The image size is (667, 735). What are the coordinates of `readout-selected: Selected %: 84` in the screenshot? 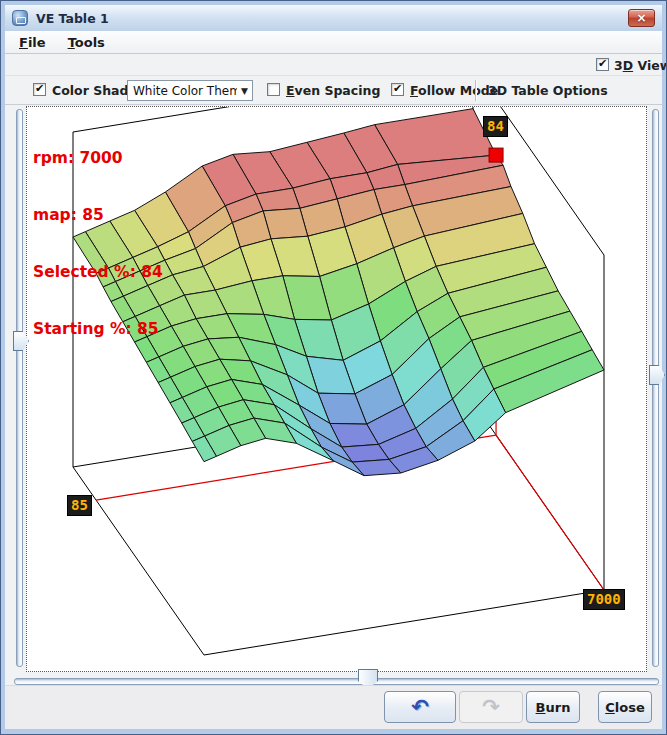 It's located at (98, 272).